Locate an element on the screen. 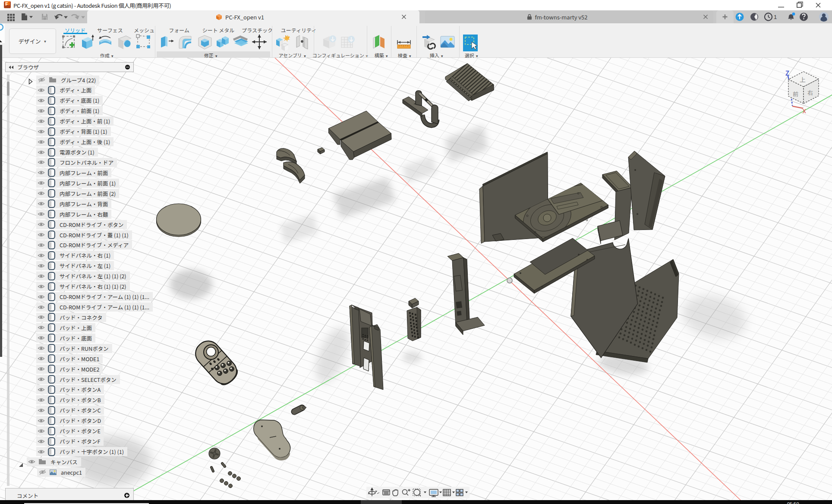 The image size is (832, 504). svg-text: 上 is located at coordinates (803, 79).